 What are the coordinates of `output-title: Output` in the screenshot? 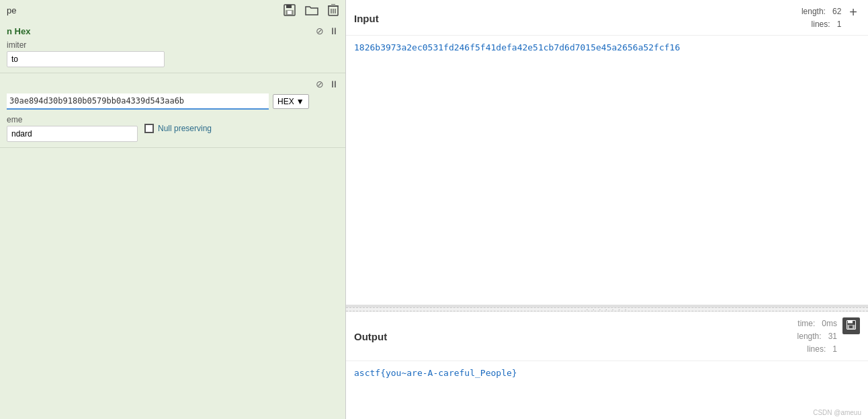 It's located at (371, 336).